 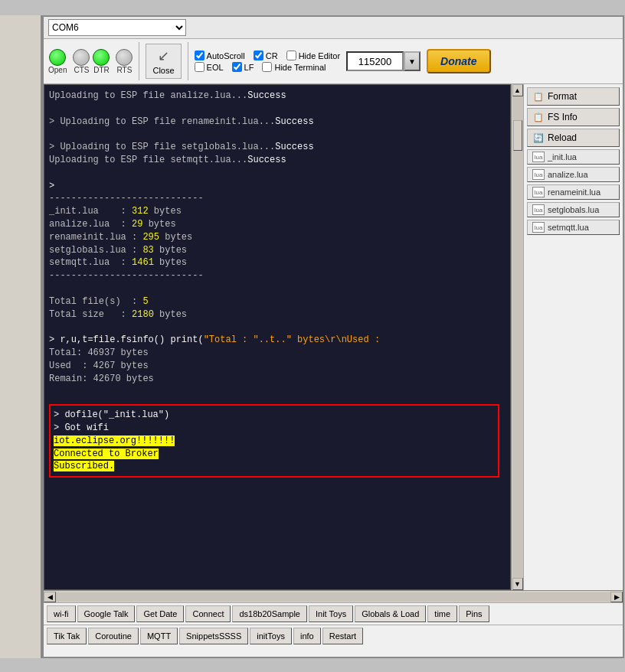 What do you see at coordinates (573, 210) in the screenshot?
I see `file-setglobals-lua: lua setglobals.lua` at bounding box center [573, 210].